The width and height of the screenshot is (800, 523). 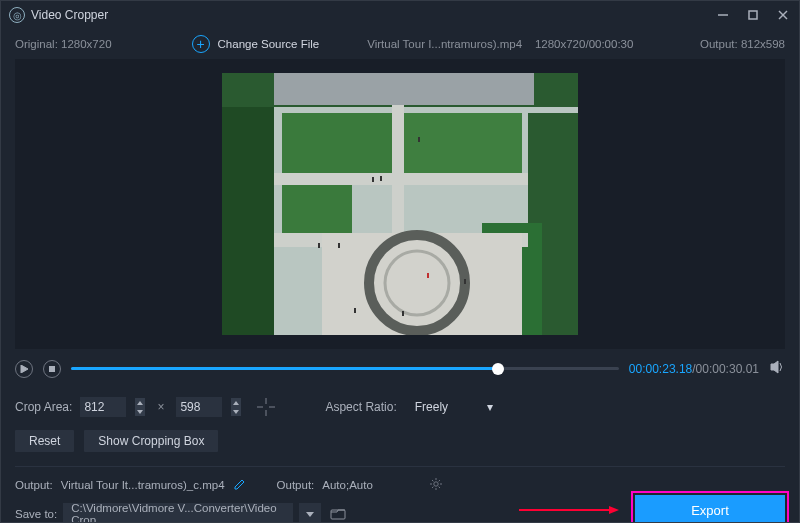 I want to click on crop-width-input: 812, so click(x=103, y=407).